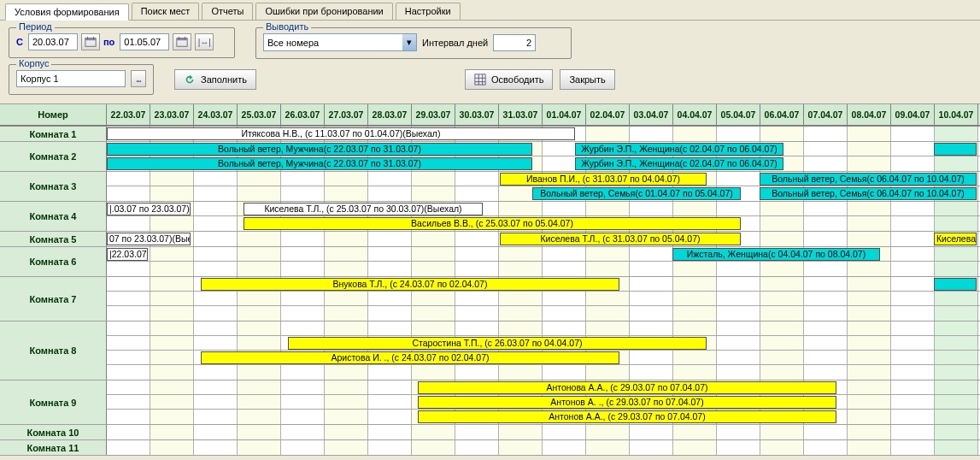  Describe the element at coordinates (67, 12) in the screenshot. I see `tab-conditions: Условия формирования` at that location.